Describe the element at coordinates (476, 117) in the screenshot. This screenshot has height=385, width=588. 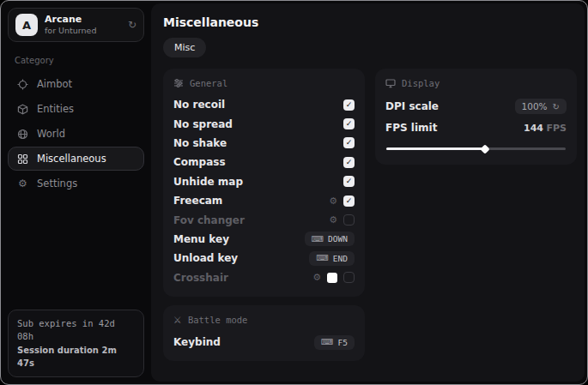
I see `display-panel: Display DPI scale 100% ↻ FPS limit 144 F…` at that location.